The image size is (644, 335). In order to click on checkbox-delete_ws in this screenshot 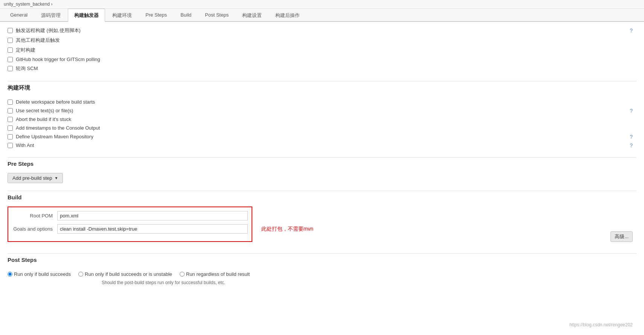, I will do `click(10, 102)`.